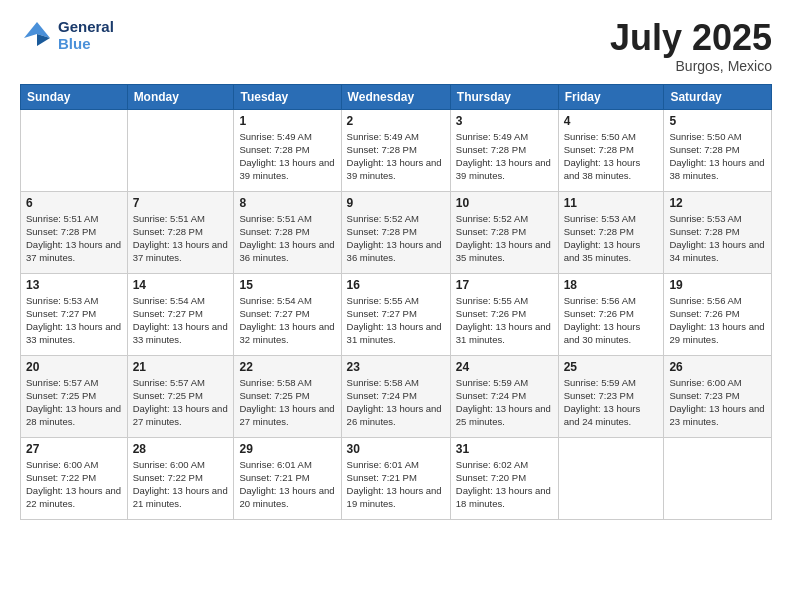  I want to click on calendar-cell: 29Sunrise: 6:01 AM Sunset: 7:21 PM Dayli…, so click(288, 478).